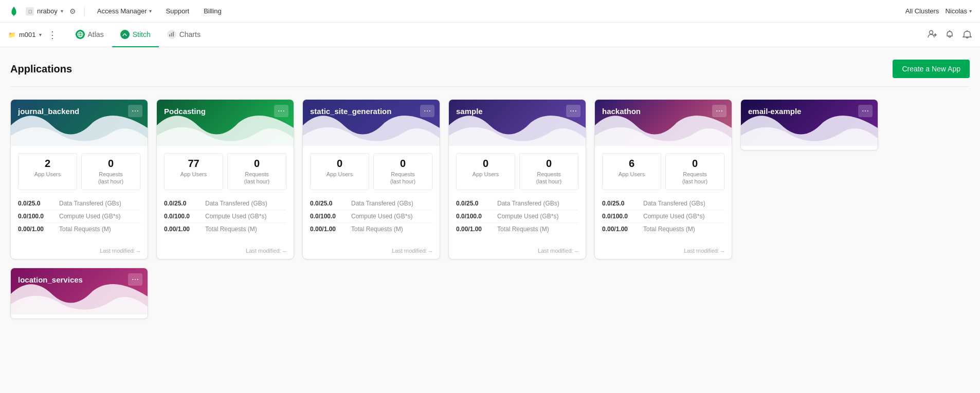 The image size is (980, 393). What do you see at coordinates (490, 11) in the screenshot?
I see `top-navigation: ◻ nraboy ▾ ⚙ Access Manager ▾ Support Bi…` at bounding box center [490, 11].